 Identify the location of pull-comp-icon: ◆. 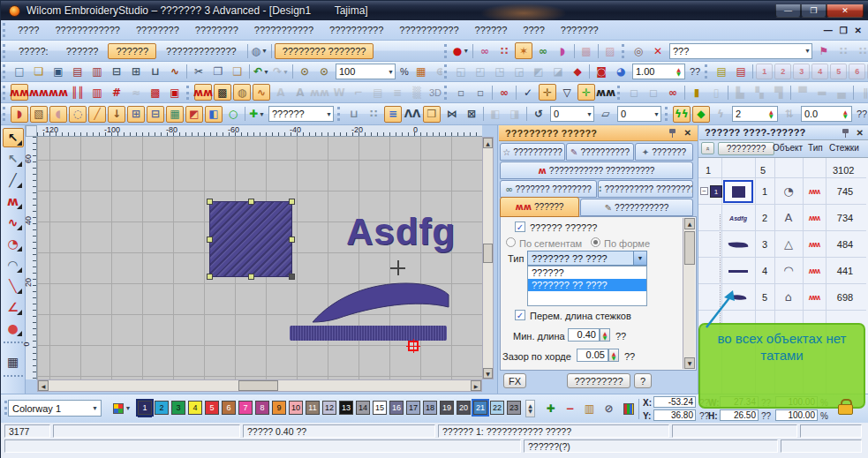
(701, 115).